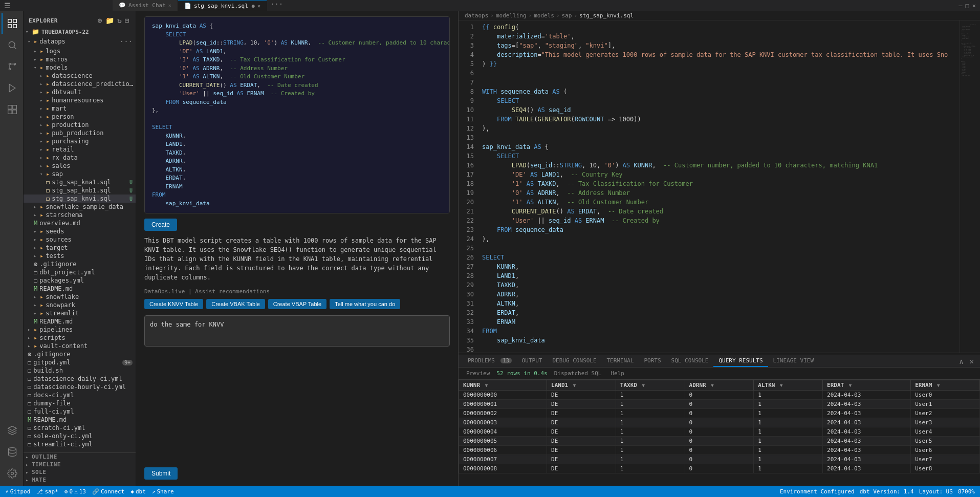 This screenshot has width=980, height=497. Describe the element at coordinates (80, 100) in the screenshot. I see `sidebar-item-humanresources: ▸ ▸ humanresources` at that location.